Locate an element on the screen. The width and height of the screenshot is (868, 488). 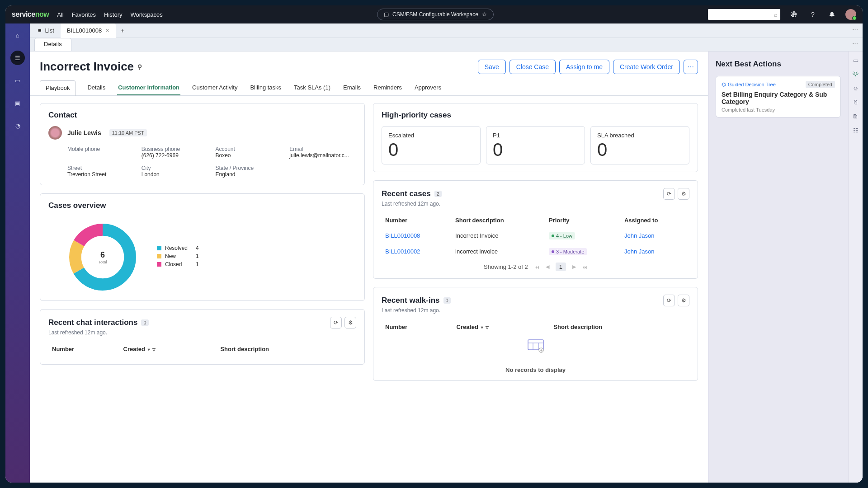
pager-first-icon: ⏮ is located at coordinates (537, 267).